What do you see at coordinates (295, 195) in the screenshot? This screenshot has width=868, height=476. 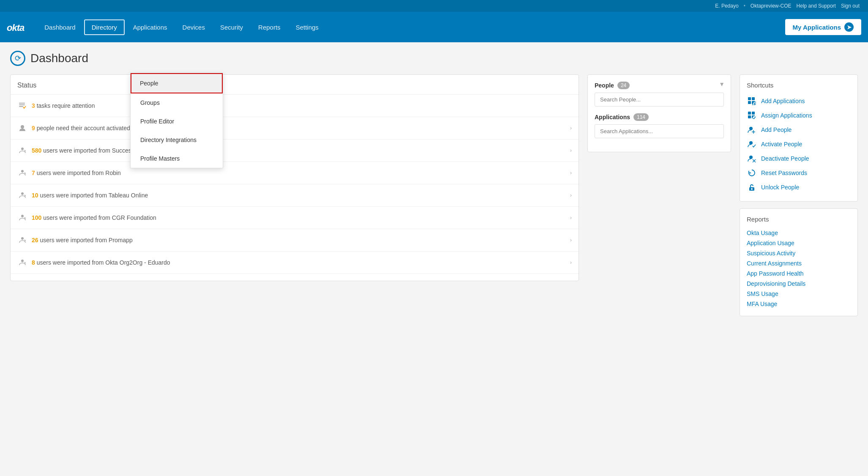 I see `status-item-tableau: 10 users were imported from Tableau Onli…` at bounding box center [295, 195].